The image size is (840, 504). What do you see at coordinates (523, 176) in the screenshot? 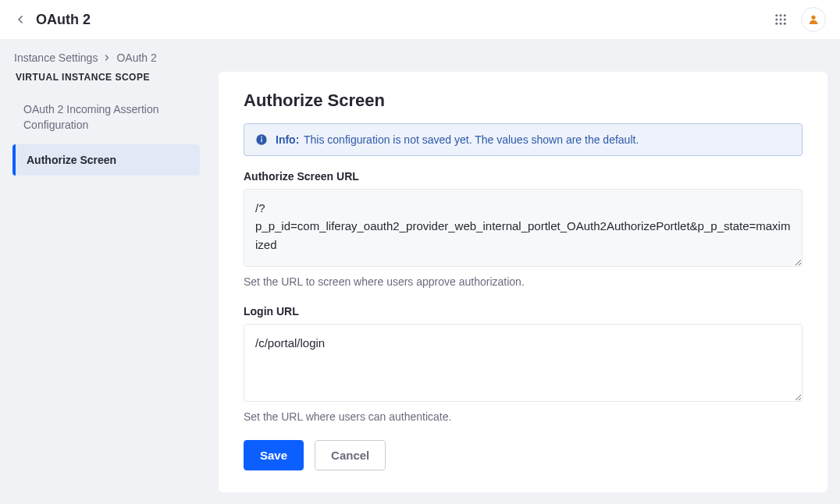
I see `authorize-url-label: Authorize Screen URL` at bounding box center [523, 176].